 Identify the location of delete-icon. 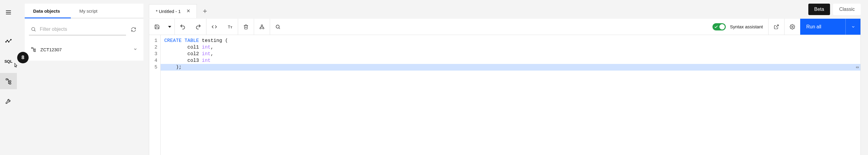
(246, 27).